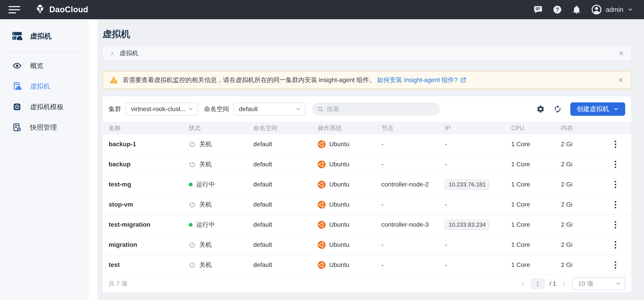 This screenshot has height=300, width=644. Describe the element at coordinates (540, 109) in the screenshot. I see `gear-icon` at that location.